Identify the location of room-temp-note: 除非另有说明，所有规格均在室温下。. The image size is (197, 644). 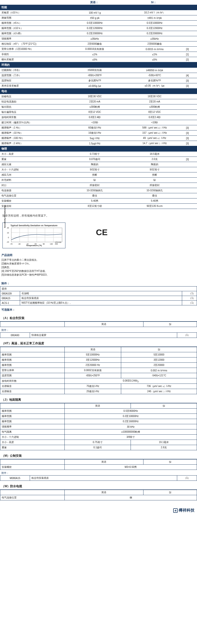
(98, 214).